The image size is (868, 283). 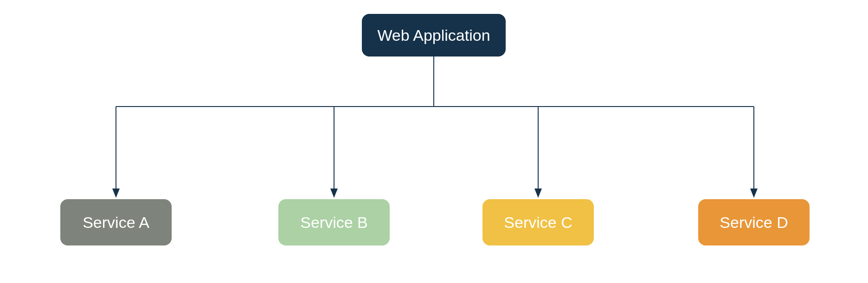 What do you see at coordinates (754, 222) in the screenshot?
I see `service-node-d: Service D` at bounding box center [754, 222].